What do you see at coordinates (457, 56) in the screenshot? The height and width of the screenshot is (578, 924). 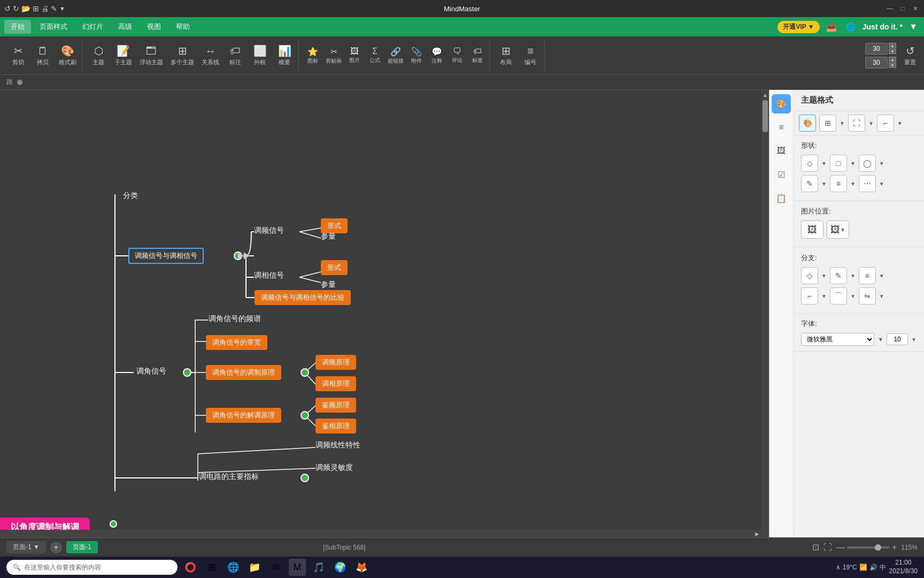 I see `comment-button: 🗨 评论` at bounding box center [457, 56].